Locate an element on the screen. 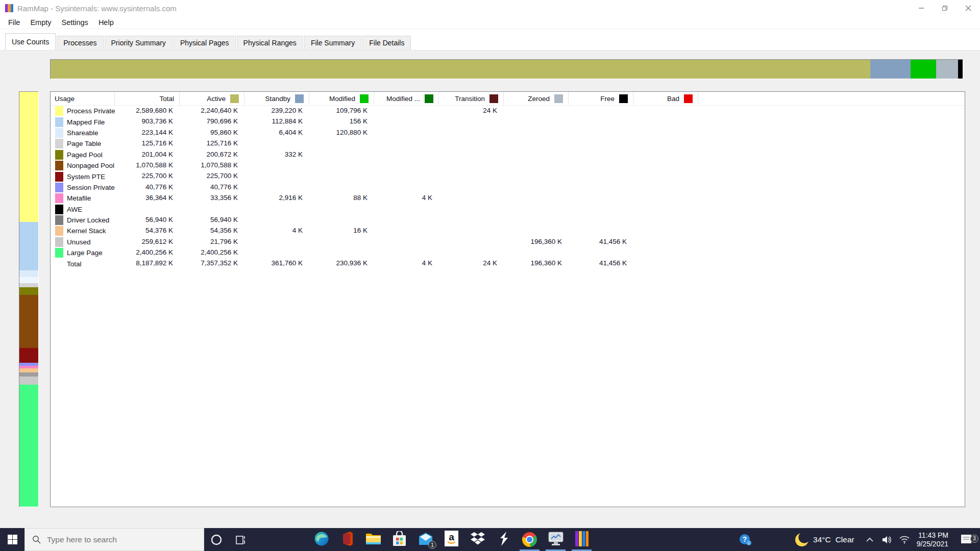 The image size is (980, 551). value-cell: 200,672 K is located at coordinates (212, 155).